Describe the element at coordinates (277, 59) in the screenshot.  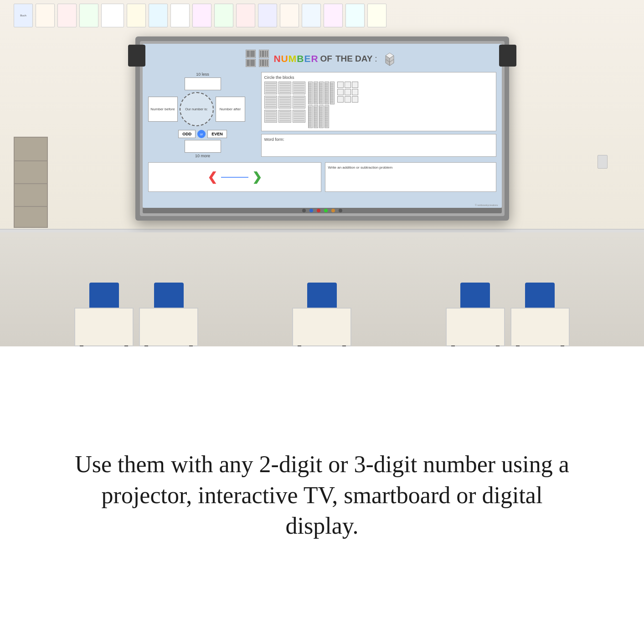
I see `title-letter-n: N` at that location.